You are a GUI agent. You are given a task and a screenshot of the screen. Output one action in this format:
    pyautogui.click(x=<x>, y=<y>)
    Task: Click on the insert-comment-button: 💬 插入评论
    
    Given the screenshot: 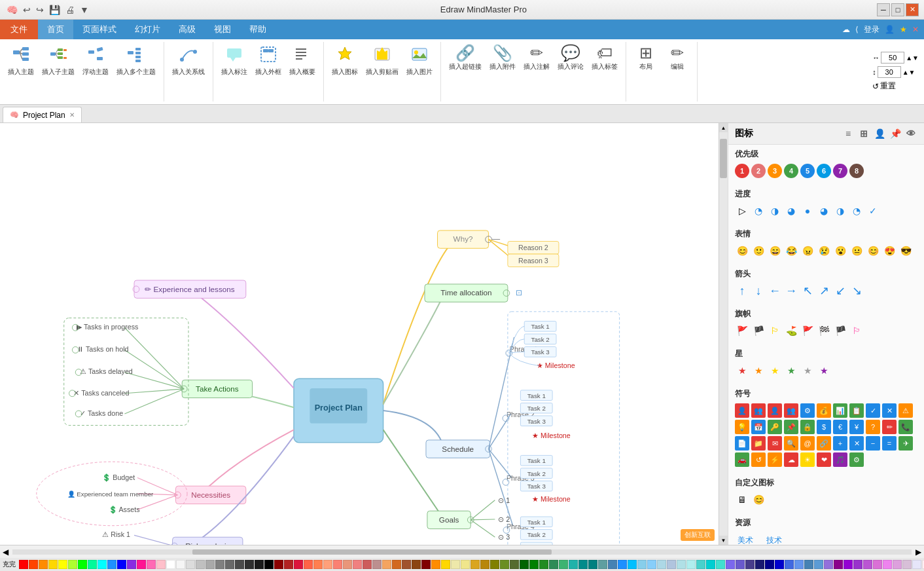 What is the action you would take?
    pyautogui.click(x=571, y=58)
    